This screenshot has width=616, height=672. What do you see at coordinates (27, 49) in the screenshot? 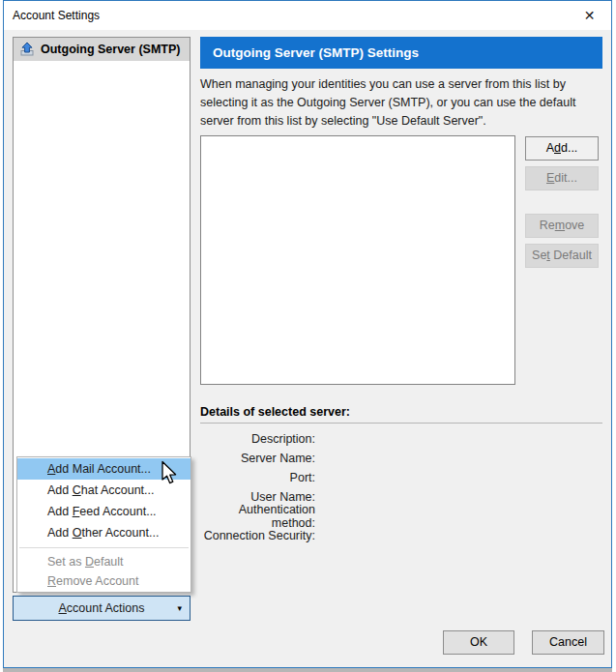
I see `smtp-server-icon` at bounding box center [27, 49].